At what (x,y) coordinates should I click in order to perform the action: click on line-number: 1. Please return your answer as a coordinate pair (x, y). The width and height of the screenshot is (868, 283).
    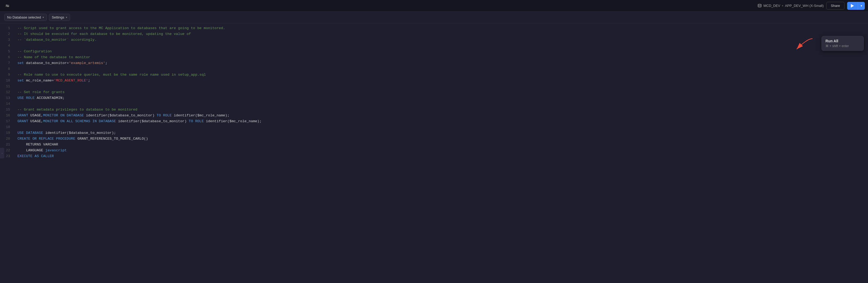
    Looking at the image, I should click on (6, 28).